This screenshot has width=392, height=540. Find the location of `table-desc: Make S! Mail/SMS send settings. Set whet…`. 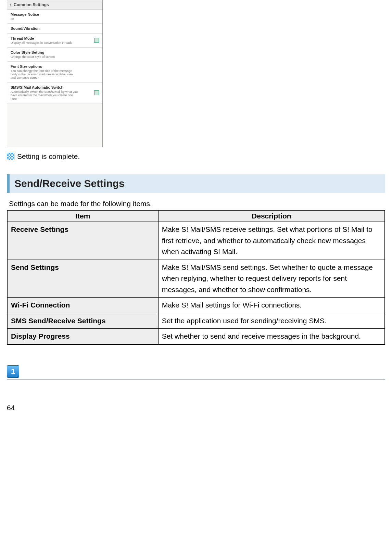

table-desc: Make S! Mail/SMS send settings. Set whet… is located at coordinates (271, 279).